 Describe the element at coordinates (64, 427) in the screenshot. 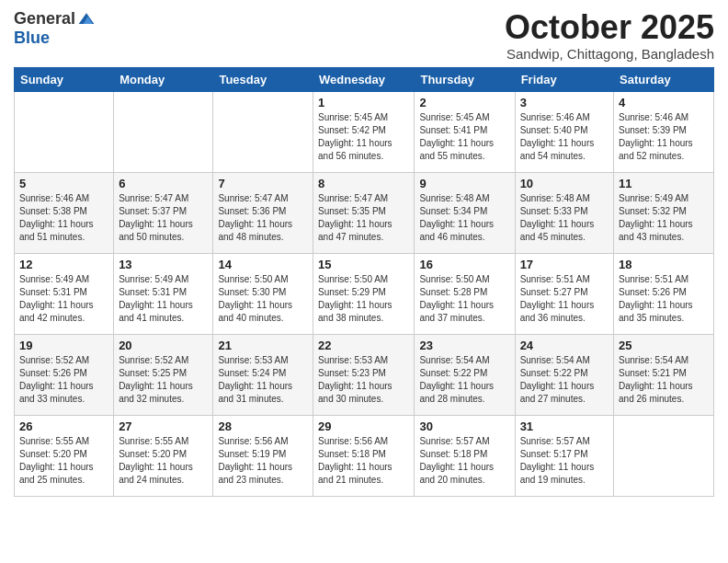

I see `day-number: 26` at that location.